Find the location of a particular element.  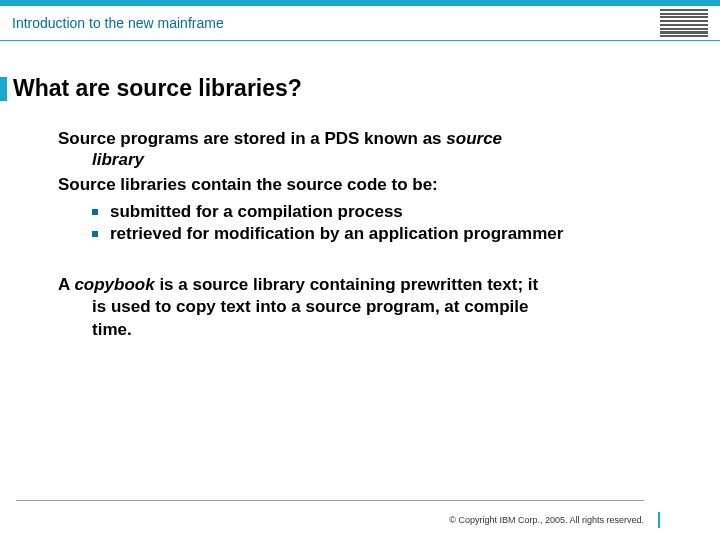

para3-italic-b: copybook is located at coordinates (114, 284).